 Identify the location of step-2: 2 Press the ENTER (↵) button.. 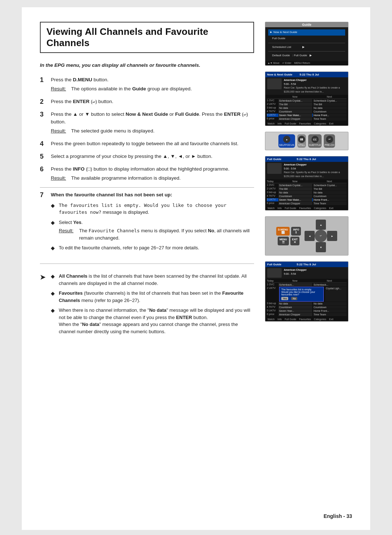
(147, 102).